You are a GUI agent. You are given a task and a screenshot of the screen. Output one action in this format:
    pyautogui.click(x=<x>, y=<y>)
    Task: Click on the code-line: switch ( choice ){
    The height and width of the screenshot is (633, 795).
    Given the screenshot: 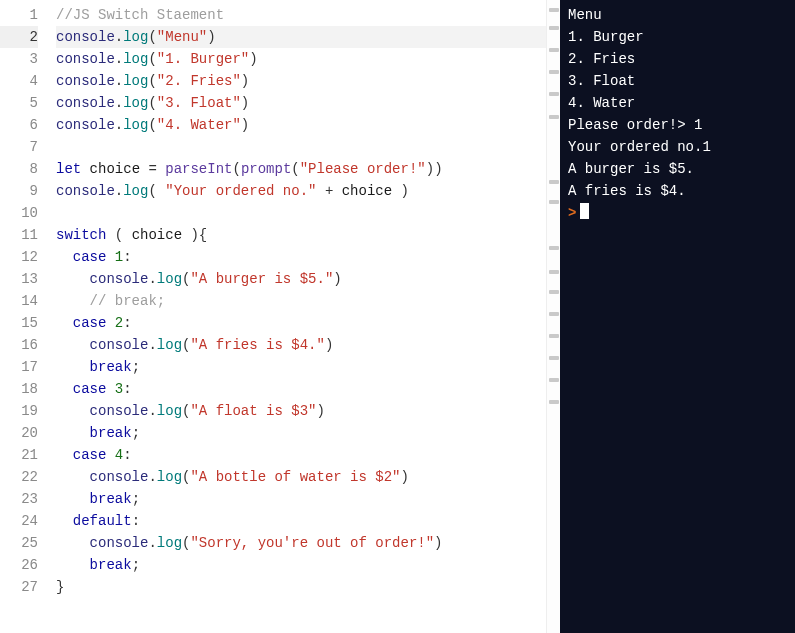 What is the action you would take?
    pyautogui.click(x=308, y=235)
    